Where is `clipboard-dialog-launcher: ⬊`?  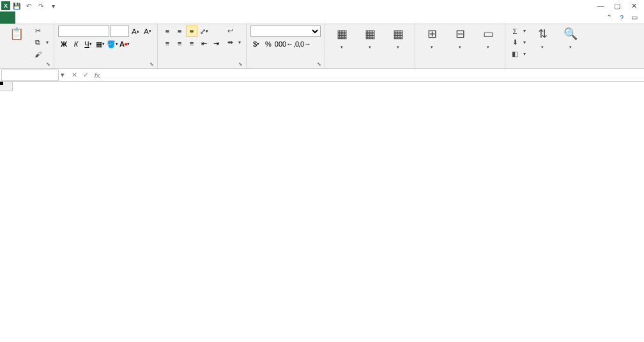 clipboard-dialog-launcher: ⬊ is located at coordinates (49, 64).